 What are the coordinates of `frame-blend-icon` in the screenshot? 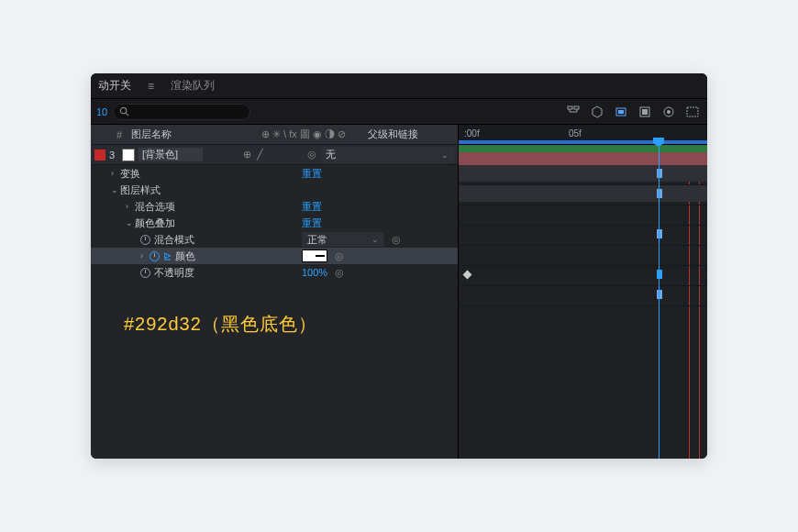 It's located at (645, 112).